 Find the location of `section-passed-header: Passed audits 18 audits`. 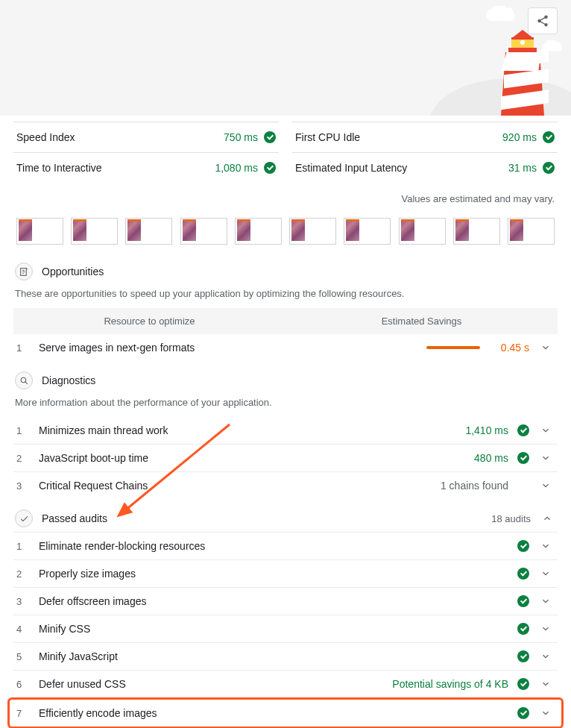

section-passed-header: Passed audits 18 audits is located at coordinates (286, 515).